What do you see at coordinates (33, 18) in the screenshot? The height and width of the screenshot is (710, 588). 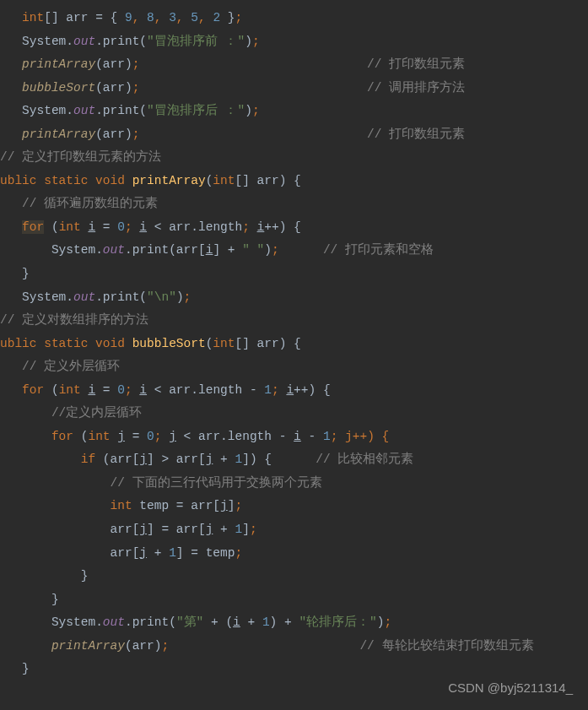 I see `keyword: int` at bounding box center [33, 18].